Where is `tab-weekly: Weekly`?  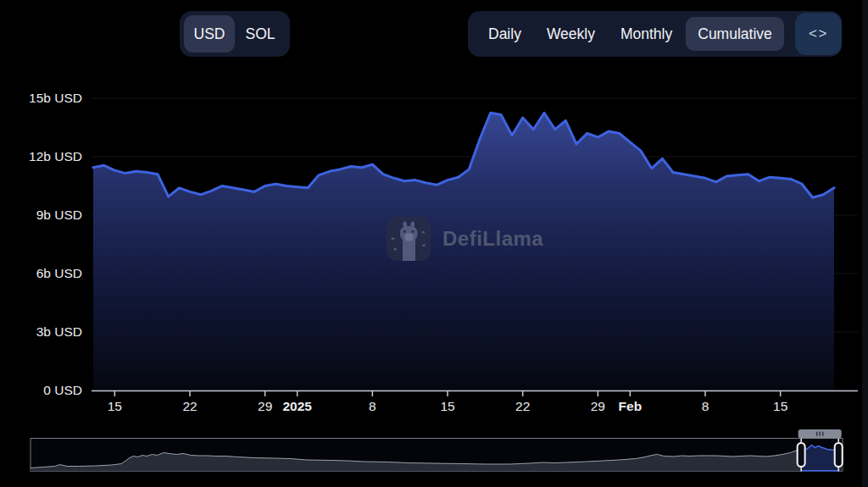 tab-weekly: Weekly is located at coordinates (571, 34).